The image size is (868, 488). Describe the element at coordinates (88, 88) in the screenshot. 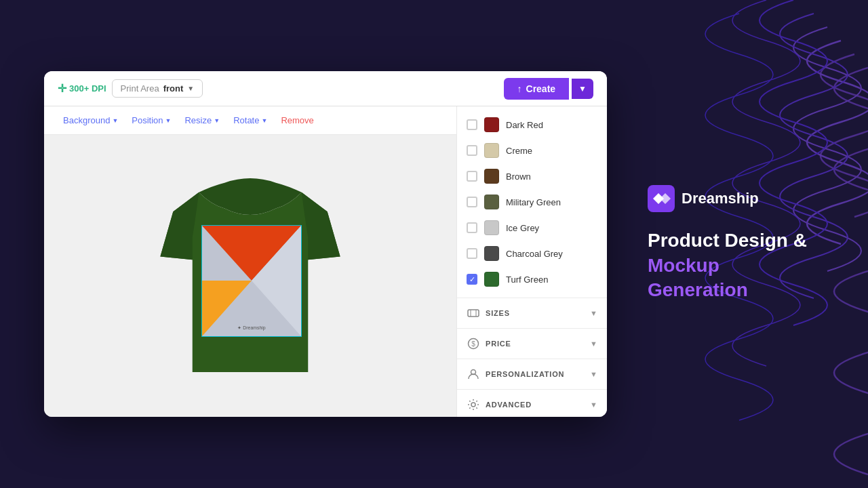

I see `dpi-label: 300+ DPI` at that location.